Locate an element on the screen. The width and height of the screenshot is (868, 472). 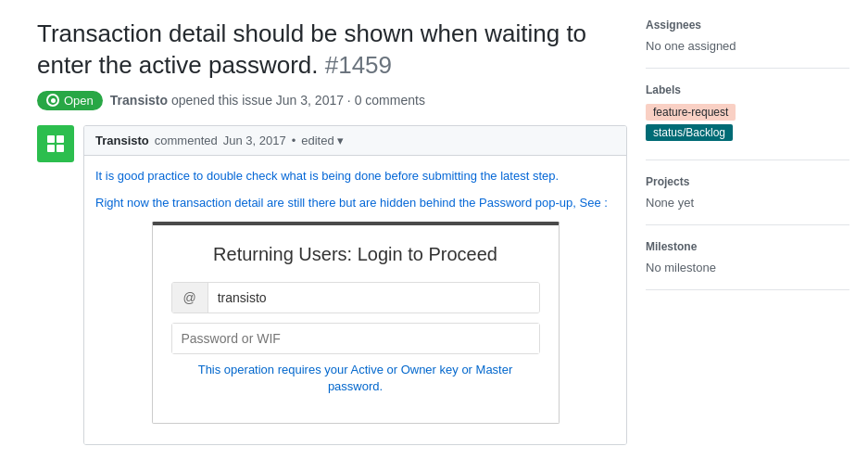
login-popup-title: Returning Users: Login to Proceed is located at coordinates (356, 254).